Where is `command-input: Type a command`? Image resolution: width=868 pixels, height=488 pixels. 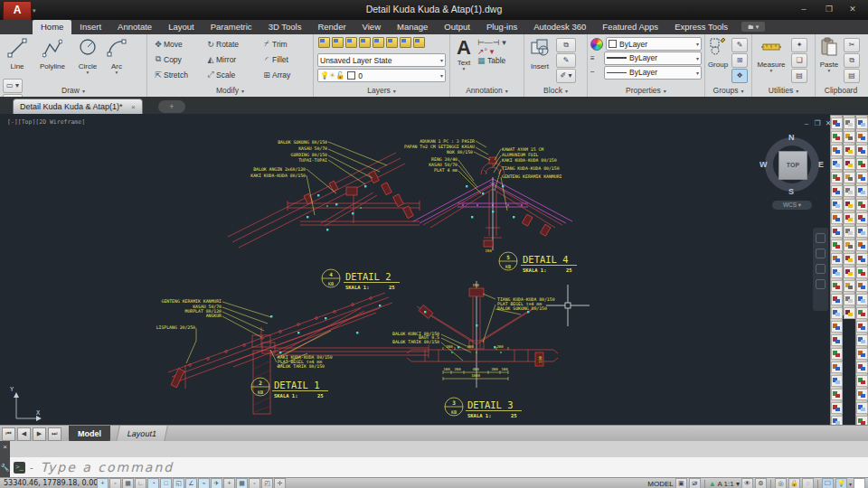
command-input: Type a command is located at coordinates (108, 467).